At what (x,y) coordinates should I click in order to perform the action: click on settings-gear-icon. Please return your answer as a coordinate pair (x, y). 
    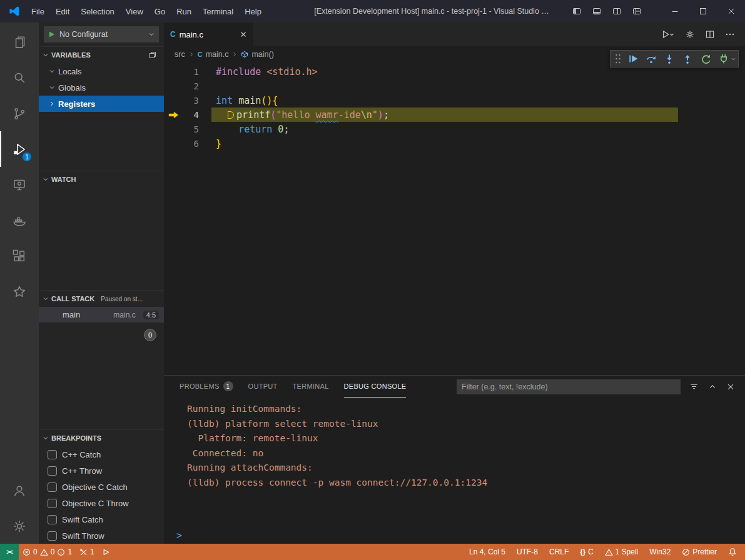
    Looking at the image, I should click on (19, 526).